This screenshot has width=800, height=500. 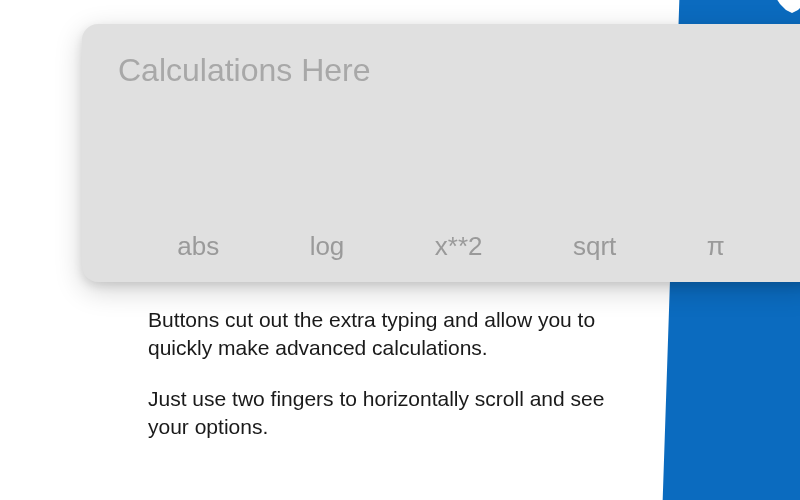 What do you see at coordinates (398, 334) in the screenshot?
I see `instruction-paragraph-1: Buttons cut out the extra typing and all…` at bounding box center [398, 334].